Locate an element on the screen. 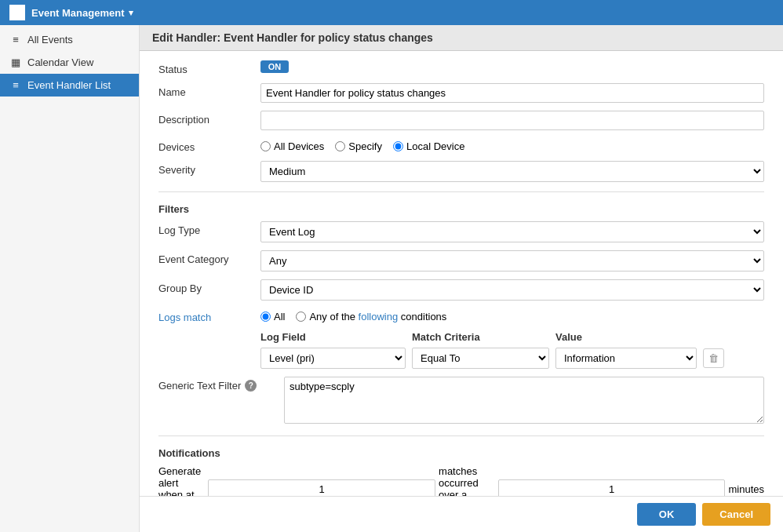 The height and width of the screenshot is (532, 783). value-select: Information Notice Warning Error Critica… is located at coordinates (626, 358).